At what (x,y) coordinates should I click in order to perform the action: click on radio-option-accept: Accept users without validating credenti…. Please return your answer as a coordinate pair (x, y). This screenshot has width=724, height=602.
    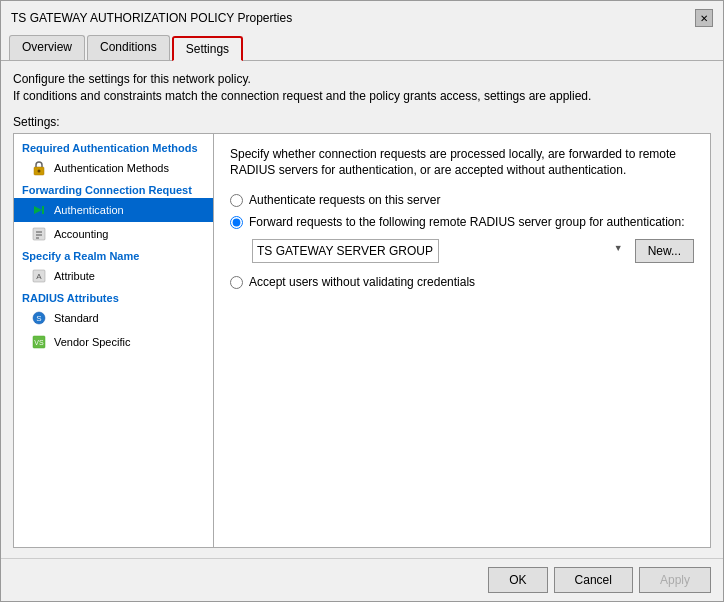
    Looking at the image, I should click on (462, 282).